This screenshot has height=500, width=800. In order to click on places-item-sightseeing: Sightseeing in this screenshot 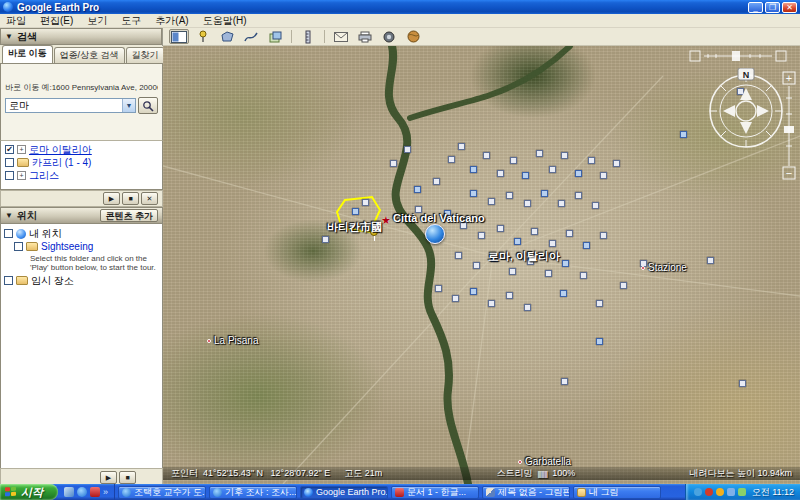, I will do `click(83, 246)`.